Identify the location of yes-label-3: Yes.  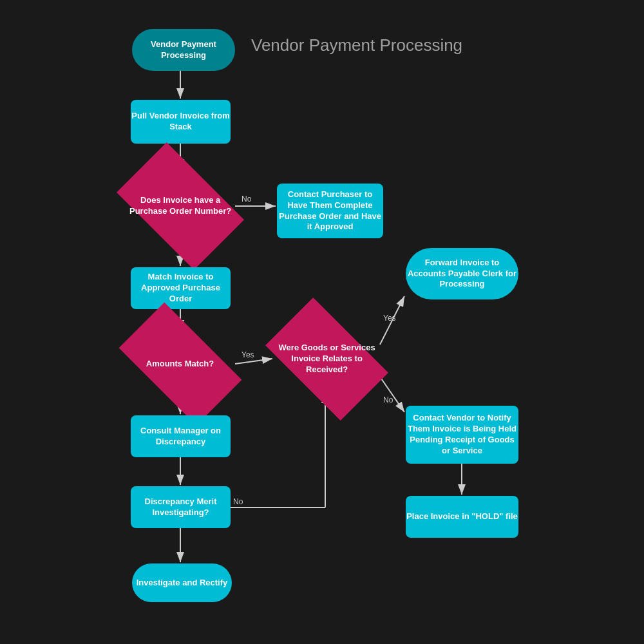
(390, 318).